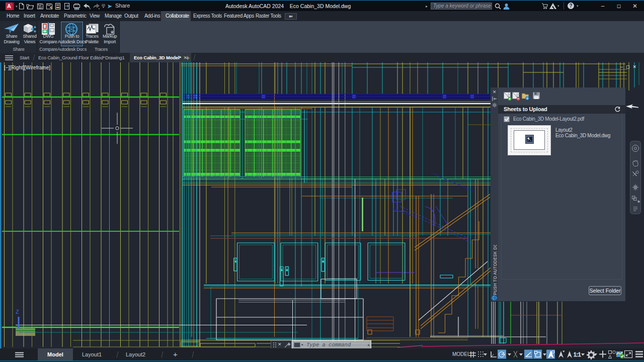  What do you see at coordinates (578, 354) in the screenshot?
I see `svg-text: 1:1` at bounding box center [578, 354].